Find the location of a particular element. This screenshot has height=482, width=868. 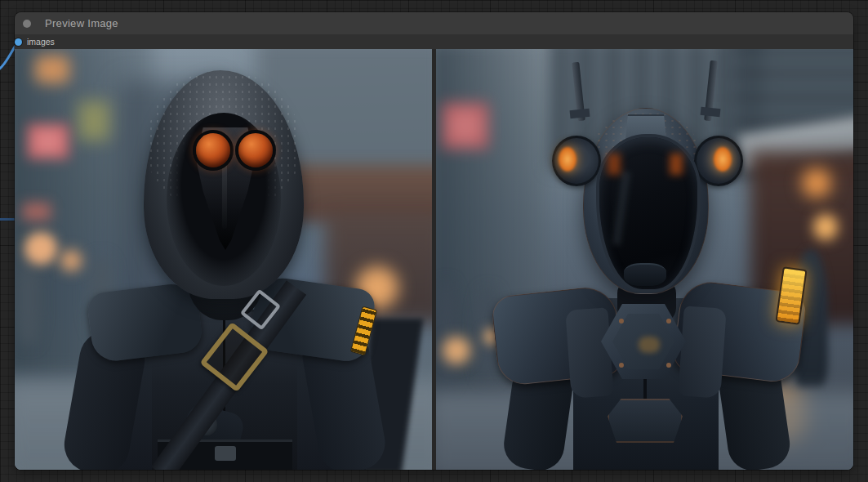

photo1-neon-pink is located at coordinates (48, 141).